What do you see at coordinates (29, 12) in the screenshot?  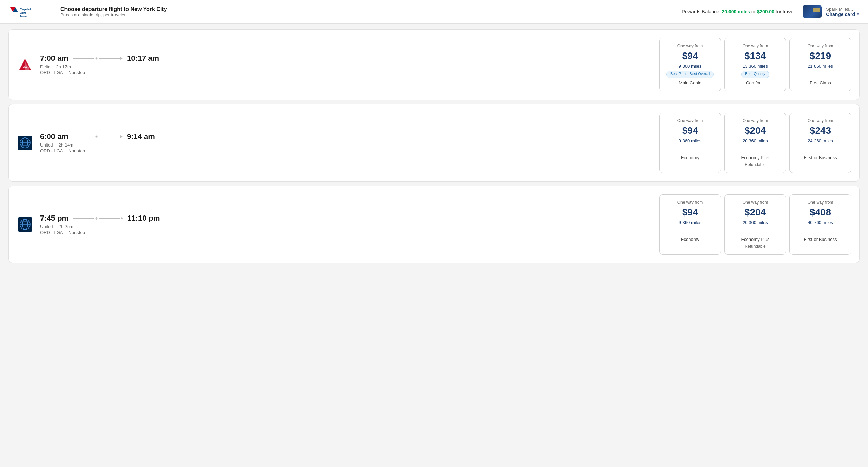 I see `logo-area: Capital One Travel` at bounding box center [29, 12].